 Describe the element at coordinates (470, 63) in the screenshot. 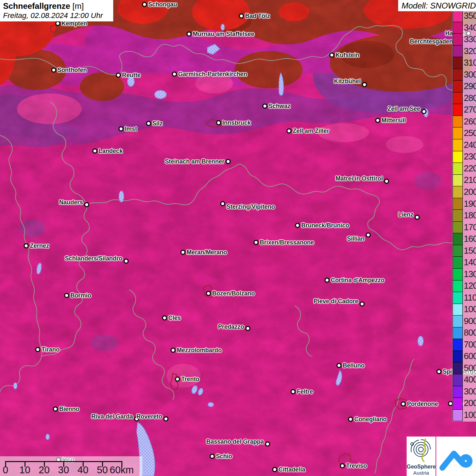

I see `colorbar-value-3100: 3100` at that location.